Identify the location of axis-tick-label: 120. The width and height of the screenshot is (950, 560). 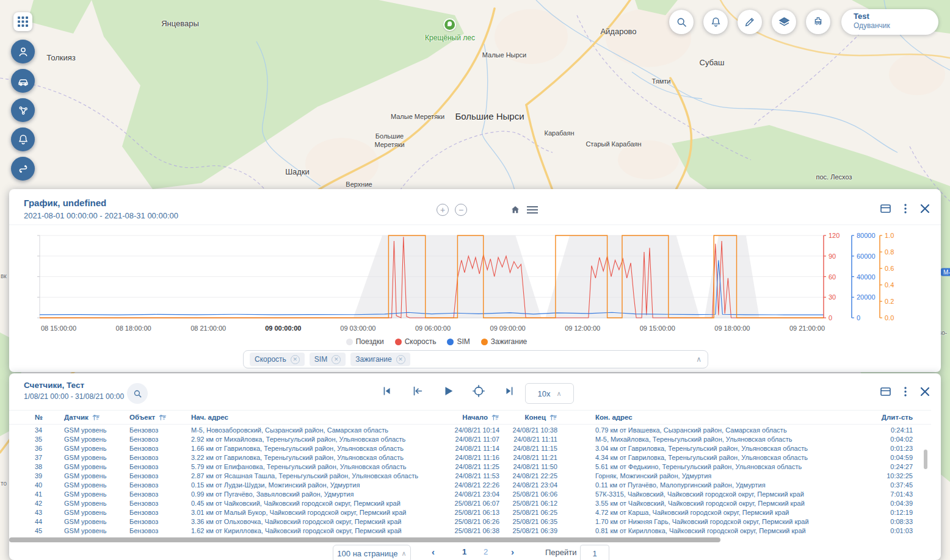
(834, 235).